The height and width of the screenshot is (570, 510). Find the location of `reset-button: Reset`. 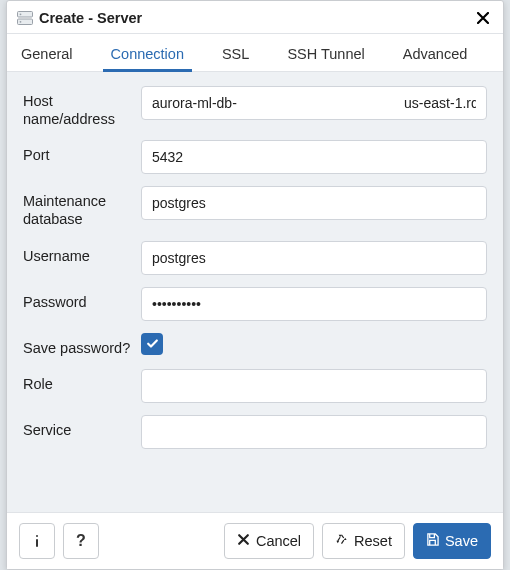

reset-button: Reset is located at coordinates (364, 541).